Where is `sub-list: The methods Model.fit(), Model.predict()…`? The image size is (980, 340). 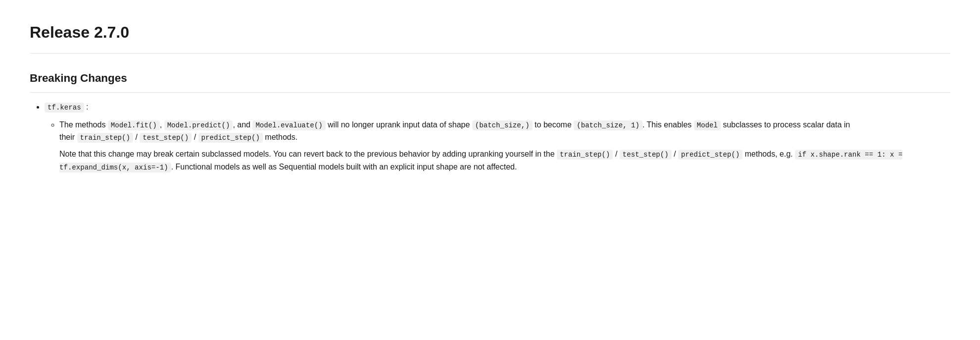 sub-list: The methods Model.fit(), Model.predict()… is located at coordinates (505, 146).